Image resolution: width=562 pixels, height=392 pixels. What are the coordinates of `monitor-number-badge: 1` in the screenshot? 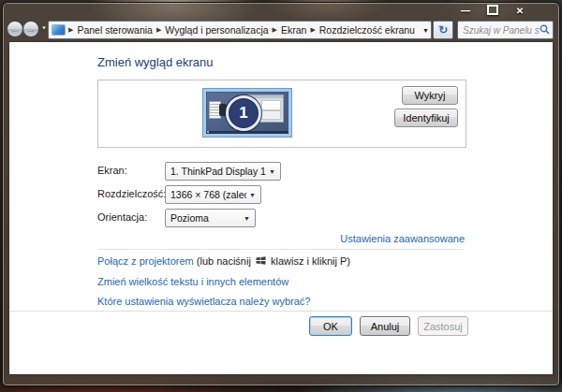 It's located at (244, 113).